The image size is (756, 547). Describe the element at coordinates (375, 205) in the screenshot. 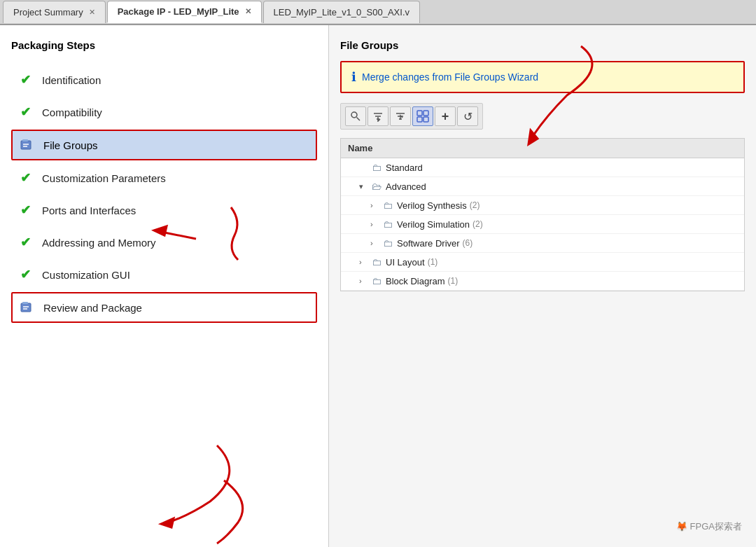

I see `verilog-synthesis-expand-icon: ›` at that location.